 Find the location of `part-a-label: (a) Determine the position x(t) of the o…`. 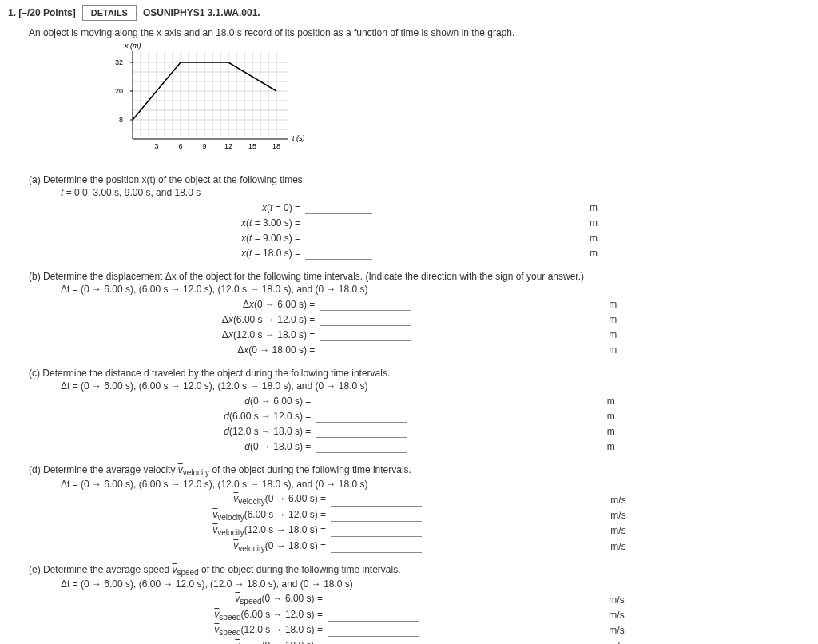

part-a-label: (a) Determine the position x(t) of the o… is located at coordinates (419, 180).